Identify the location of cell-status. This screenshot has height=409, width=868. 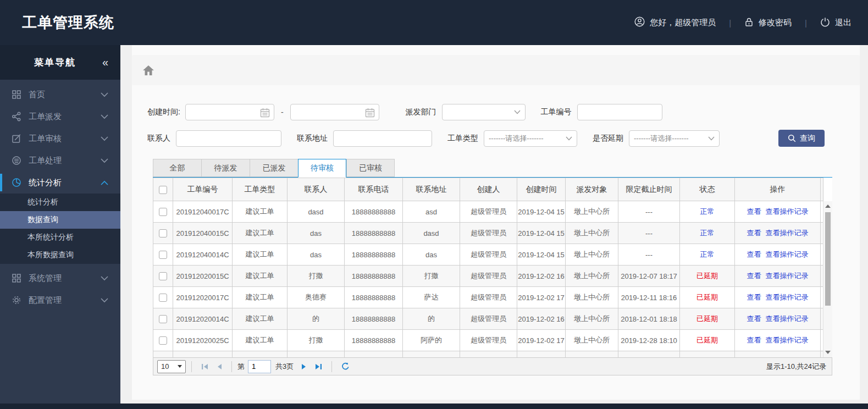
(707, 355).